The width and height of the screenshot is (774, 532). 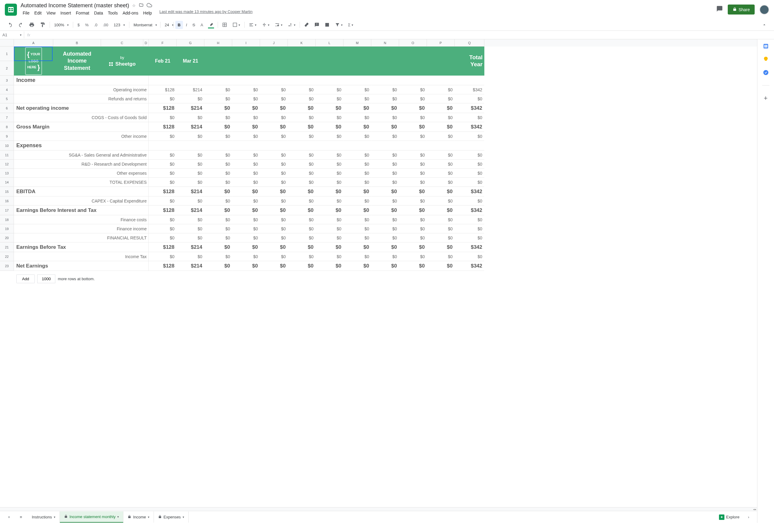 What do you see at coordinates (163, 43) in the screenshot?
I see `column-header-F: F` at bounding box center [163, 43].